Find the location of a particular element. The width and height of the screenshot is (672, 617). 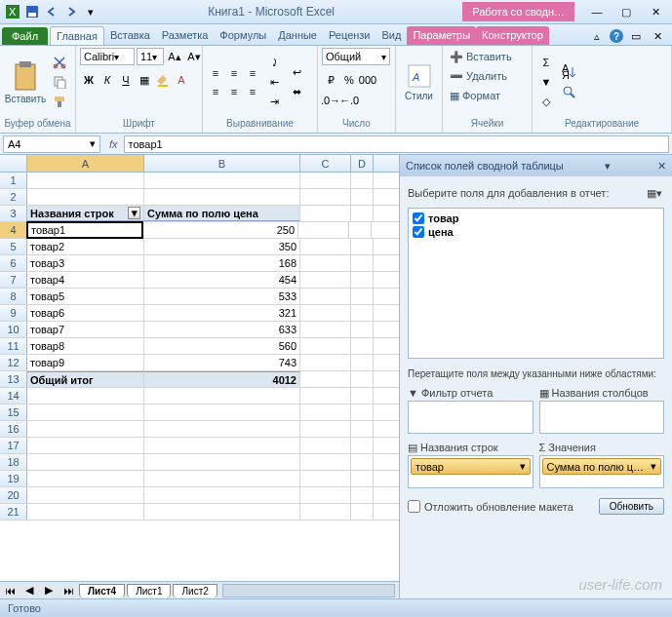

maximize-button: ▢ is located at coordinates (626, 12).